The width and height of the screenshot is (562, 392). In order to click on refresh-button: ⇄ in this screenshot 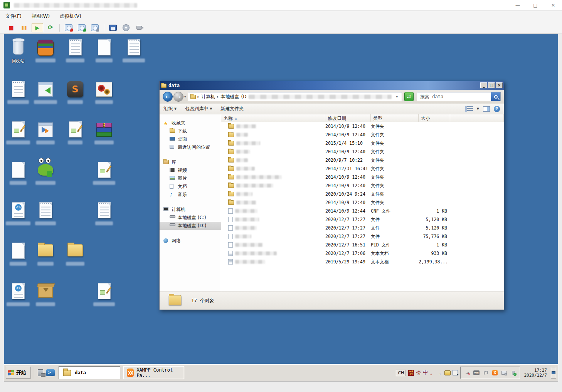, I will do `click(409, 97)`.